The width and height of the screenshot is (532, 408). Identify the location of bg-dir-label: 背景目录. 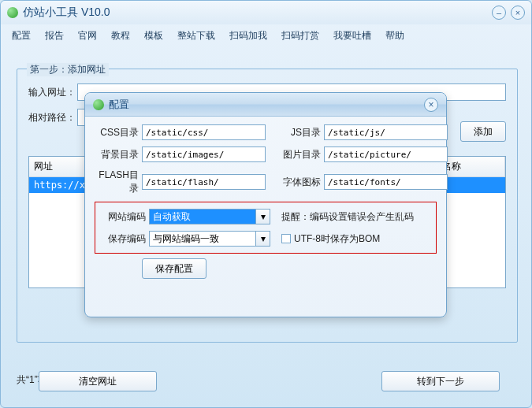
(117, 154).